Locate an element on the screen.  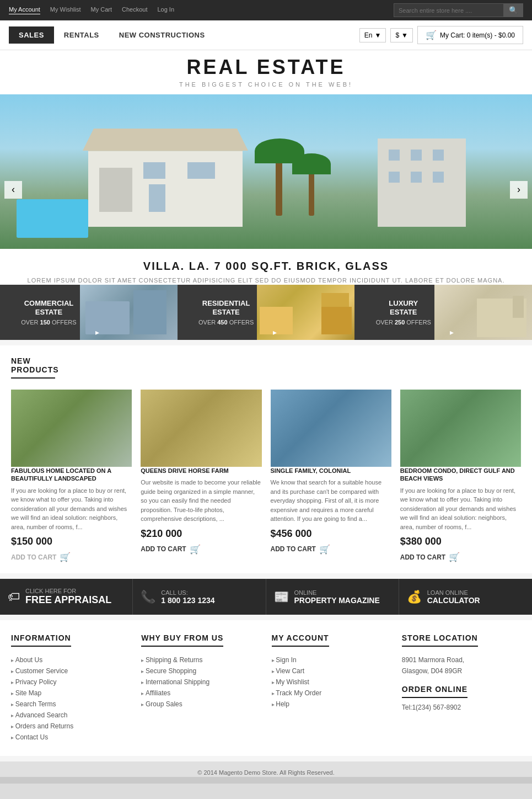
product-desc-1: If you are looking for a place to buy or… is located at coordinates (72, 509).